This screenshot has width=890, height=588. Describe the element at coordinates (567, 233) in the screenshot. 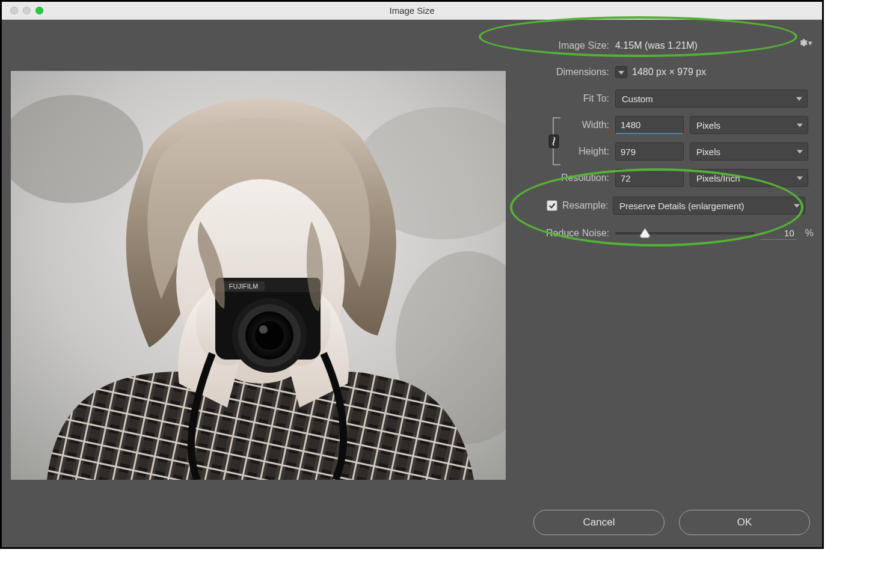

I see `reduce-noise-label: Reduce Noise:` at that location.